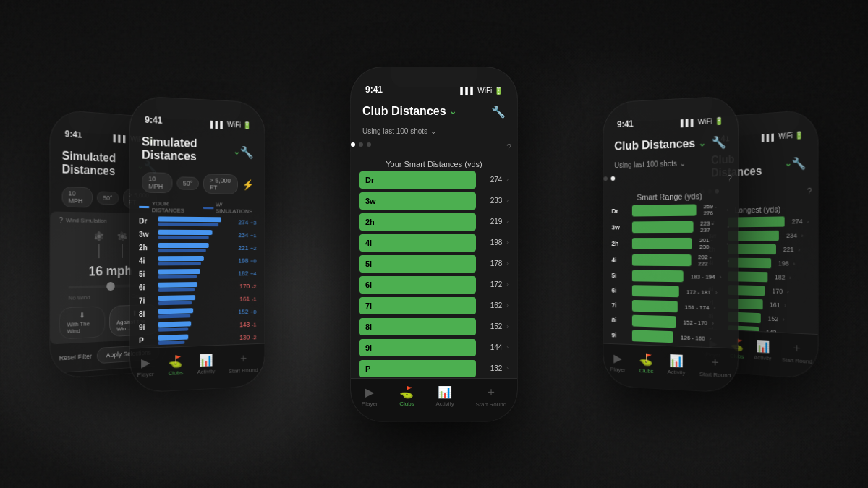  Describe the element at coordinates (671, 179) in the screenshot. I see `tab-dots-right: ?` at that location.